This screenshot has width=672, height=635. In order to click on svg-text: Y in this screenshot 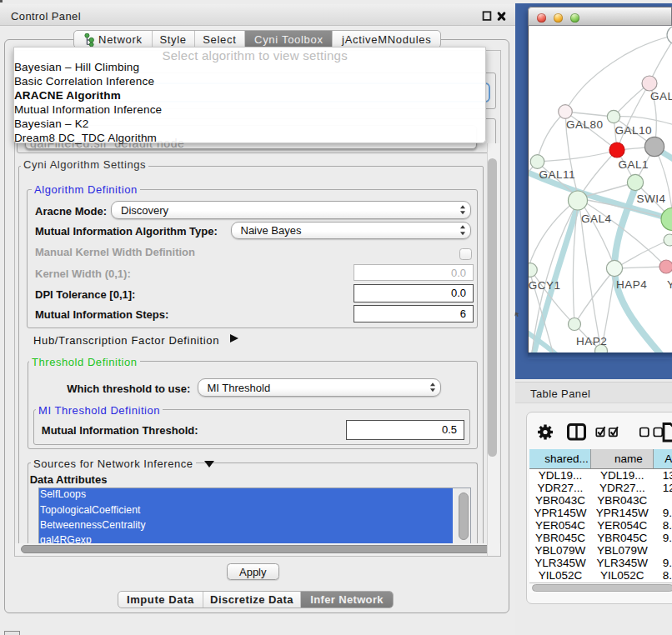, I will do `click(669, 285)`.